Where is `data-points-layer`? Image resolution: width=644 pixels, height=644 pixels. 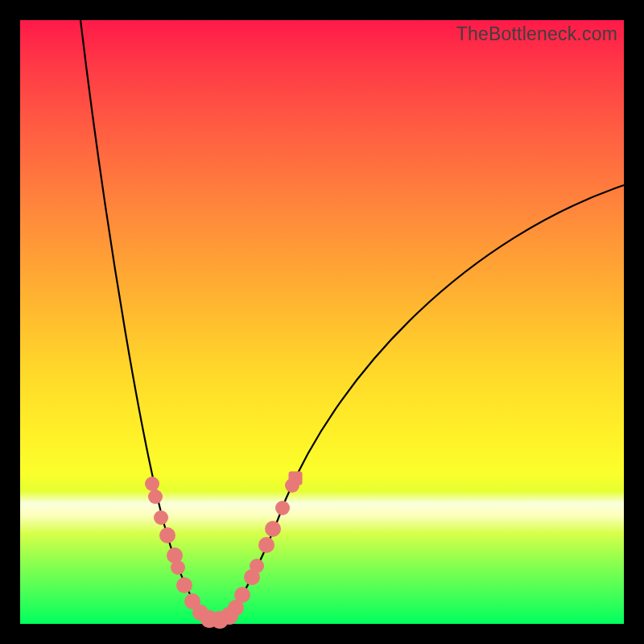 data-points-layer is located at coordinates (224, 550).